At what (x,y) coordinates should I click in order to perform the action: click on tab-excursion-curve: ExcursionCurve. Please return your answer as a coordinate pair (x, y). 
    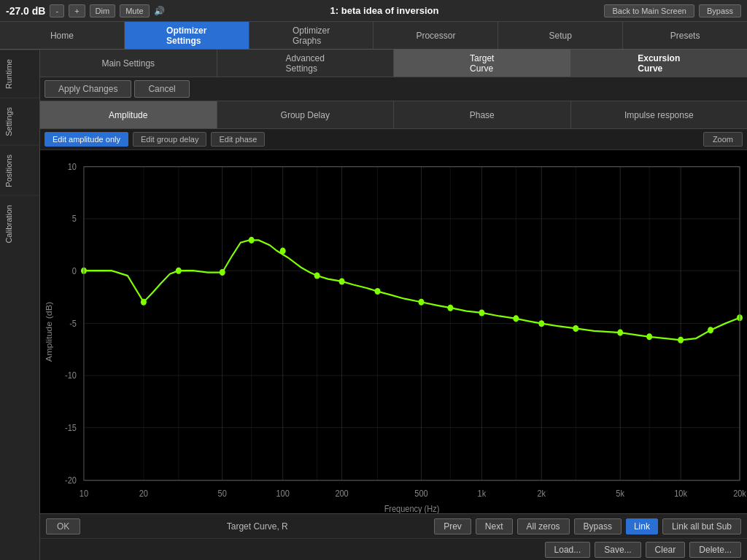
    Looking at the image, I should click on (659, 63).